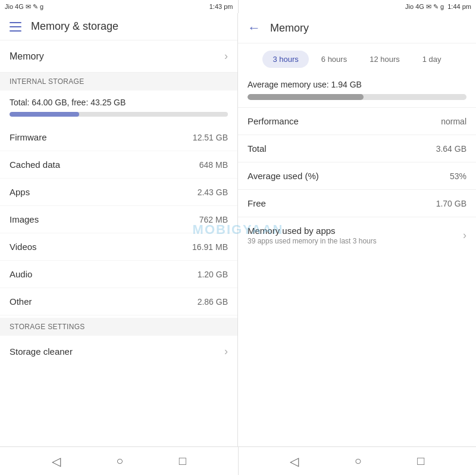 The image size is (476, 475). Describe the element at coordinates (226, 351) in the screenshot. I see `storage-cleaner-chevron-icon: ›` at that location.